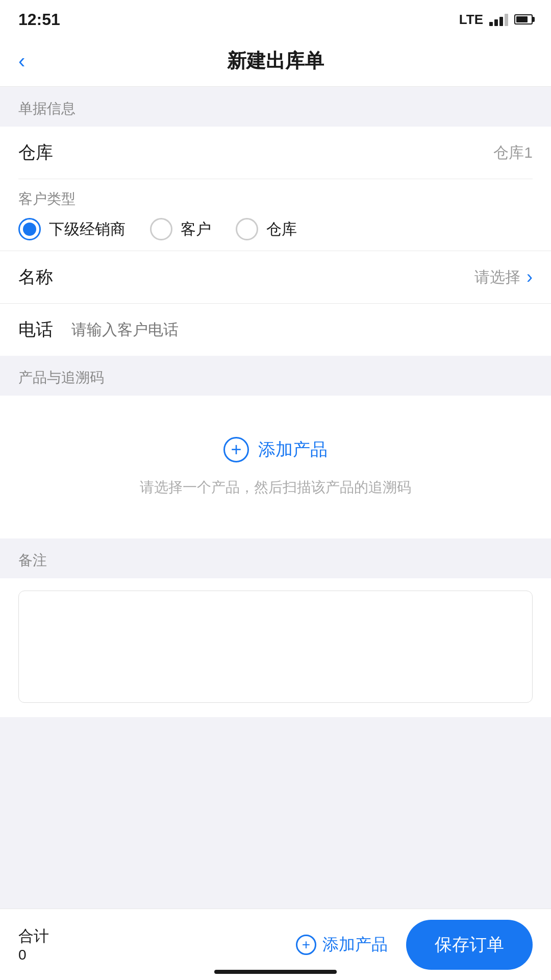 This screenshot has width=551, height=980. Describe the element at coordinates (469, 945) in the screenshot. I see `save-order-button: 保存订单` at that location.